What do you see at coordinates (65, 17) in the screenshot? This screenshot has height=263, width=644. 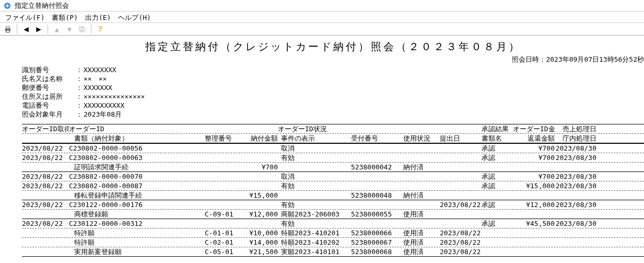 I see `menu-doc: 書類(P)` at bounding box center [65, 17].